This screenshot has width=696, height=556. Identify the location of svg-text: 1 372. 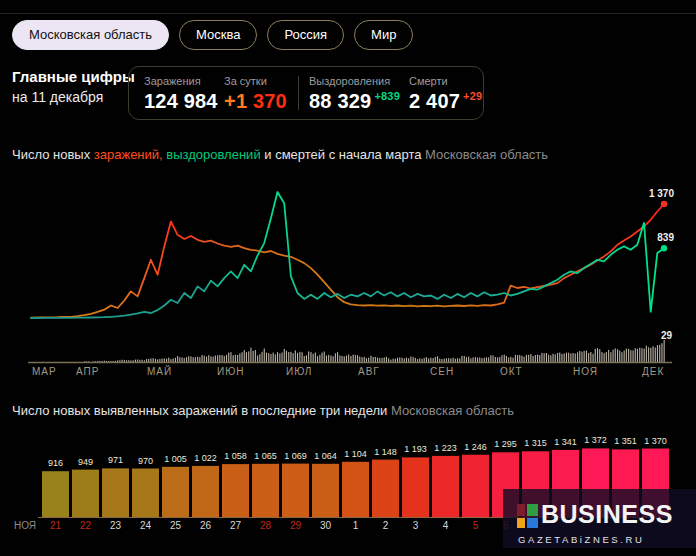
(596, 440).